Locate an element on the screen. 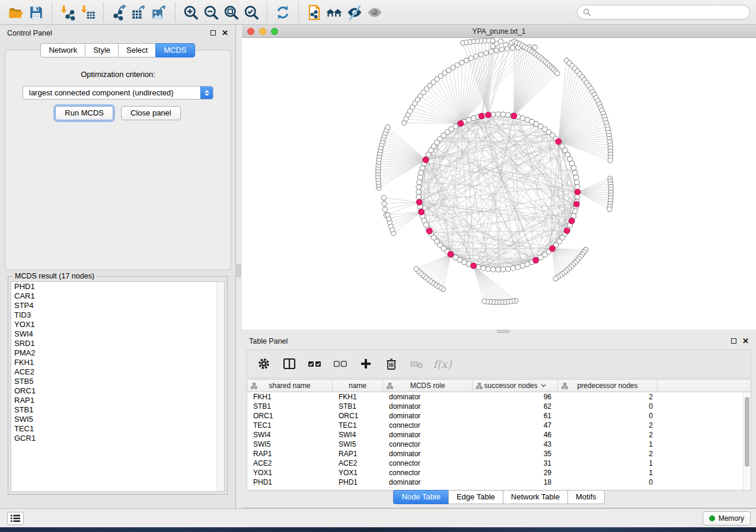 The width and height of the screenshot is (756, 532). network-titlebar: YPA_prune.txt_1 is located at coordinates (499, 31).